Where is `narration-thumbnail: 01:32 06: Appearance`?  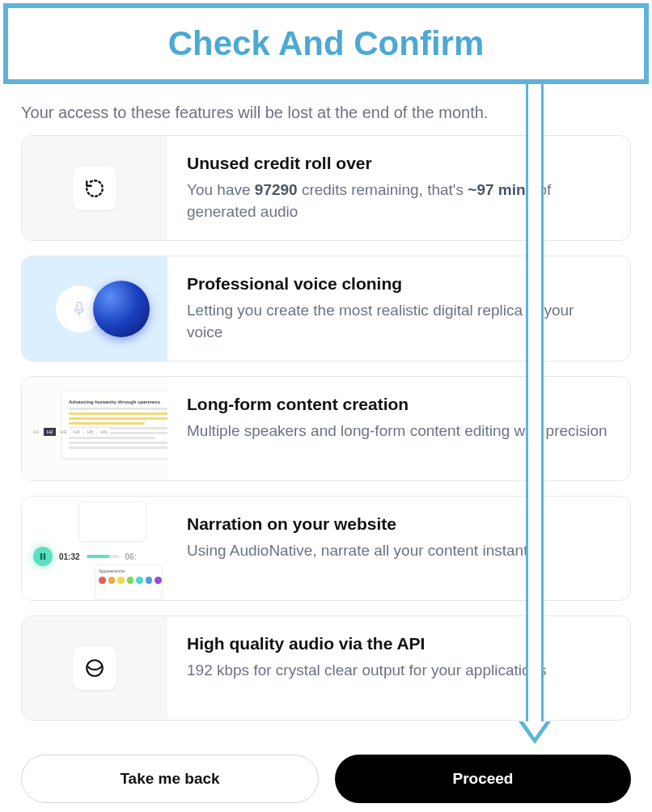
narration-thumbnail: 01:32 06: Appearance is located at coordinates (95, 548).